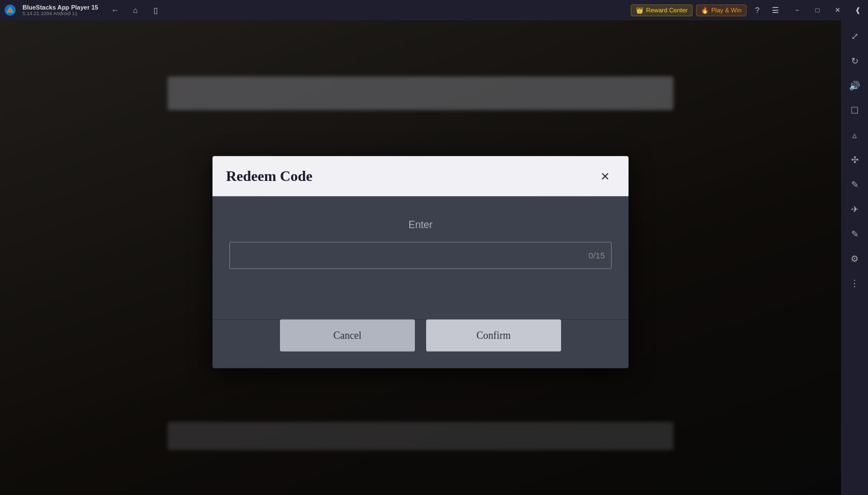  What do you see at coordinates (640, 10) in the screenshot?
I see `crown-icon: 👑` at bounding box center [640, 10].